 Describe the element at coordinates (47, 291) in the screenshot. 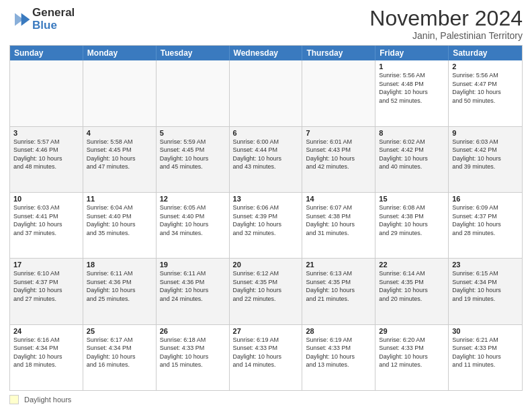

I see `calendar-cell: 17Sunrise: 6:10 AM Sunset: 4:37 PM Dayli…` at that location.